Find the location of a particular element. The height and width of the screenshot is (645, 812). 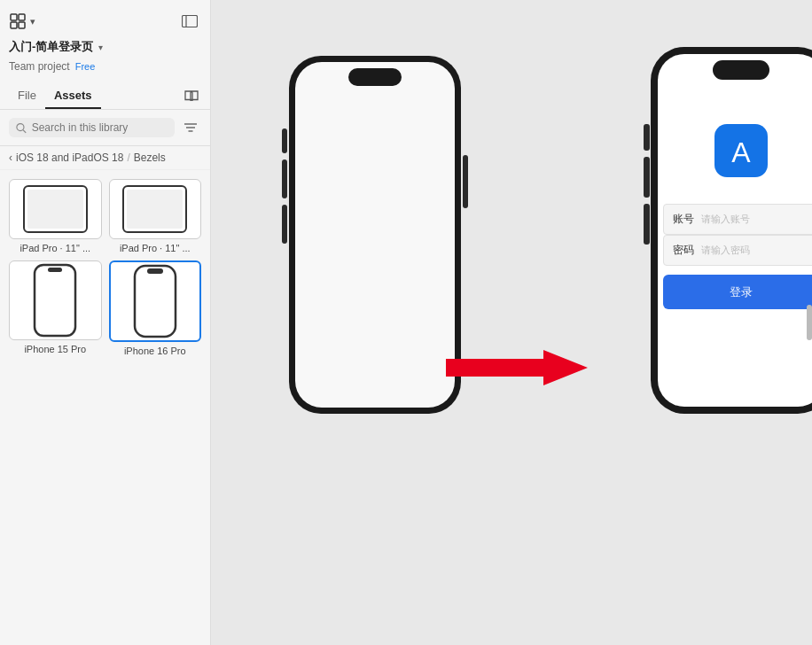

asset-label-iphone15: iPhone 15 Pro is located at coordinates (55, 349).